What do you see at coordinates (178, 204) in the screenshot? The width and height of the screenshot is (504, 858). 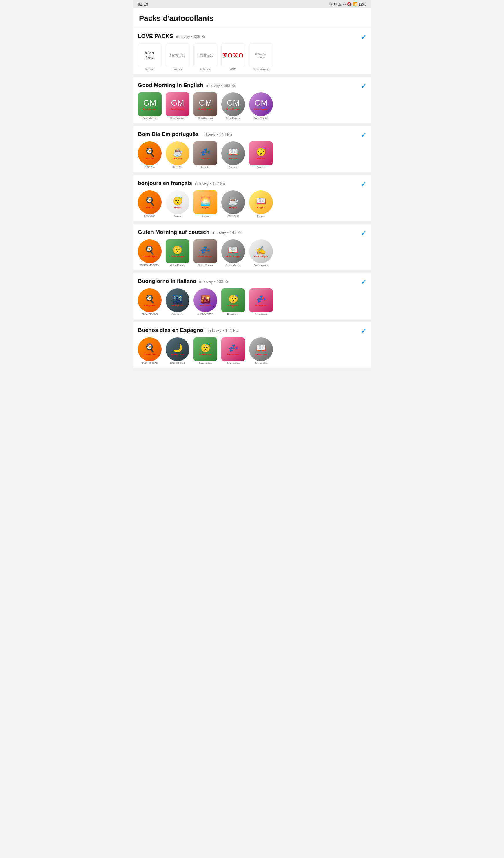 I see `sticker-item: 😴BonjourBonjour` at bounding box center [178, 204].